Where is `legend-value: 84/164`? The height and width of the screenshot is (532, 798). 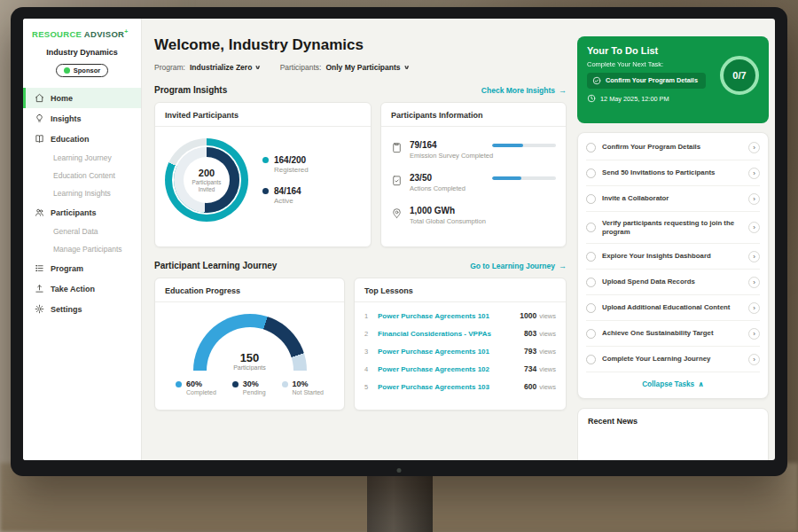
legend-value: 84/164 is located at coordinates (287, 192).